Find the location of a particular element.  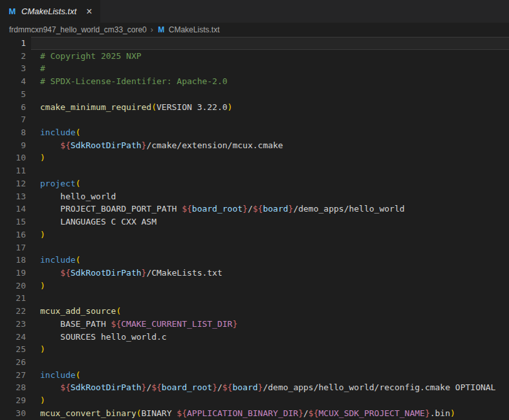

code-line: 11 is located at coordinates (255, 171).